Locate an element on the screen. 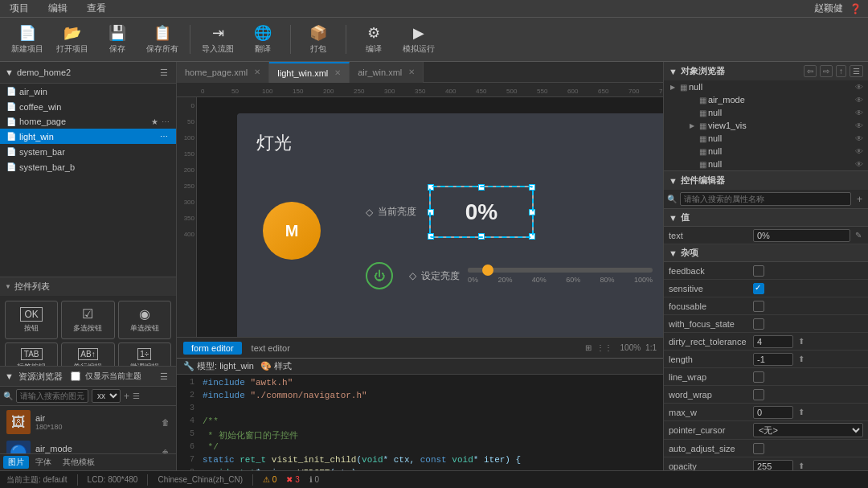 This screenshot has height=488, width=868. prop-checkbox-focusable is located at coordinates (759, 306).